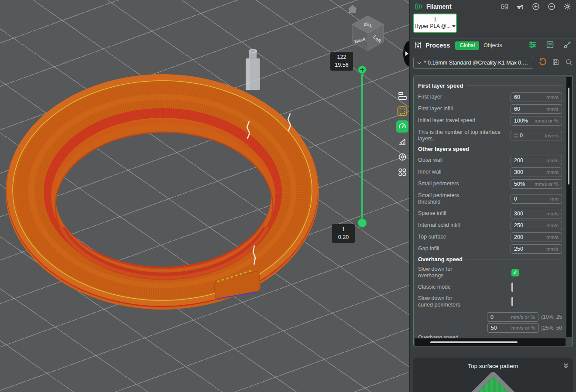 The height and width of the screenshot is (392, 576). Describe the element at coordinates (550, 45) in the screenshot. I see `parameter-table-icon` at that location.